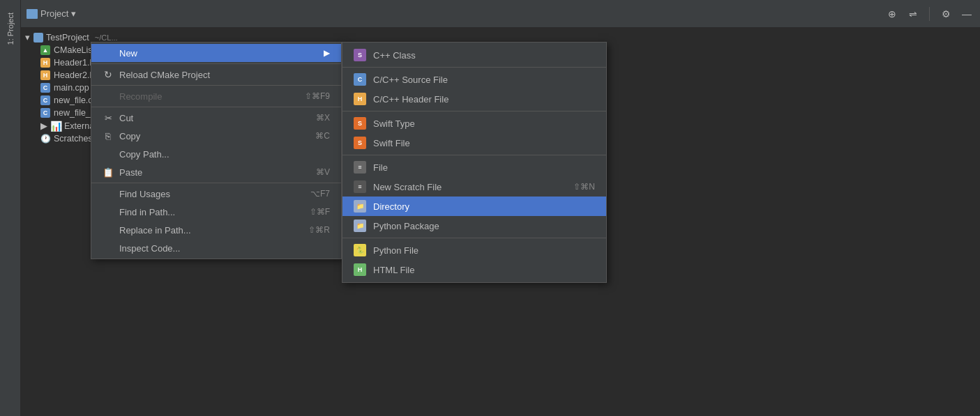 This screenshot has width=980, height=416. Describe the element at coordinates (10, 208) in the screenshot. I see `sidebar: 1: Project` at that location.